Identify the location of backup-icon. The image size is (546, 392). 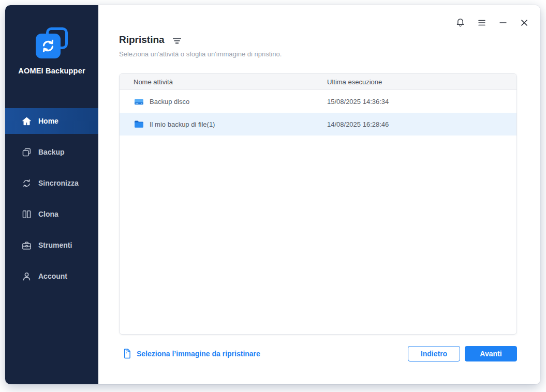
(27, 152).